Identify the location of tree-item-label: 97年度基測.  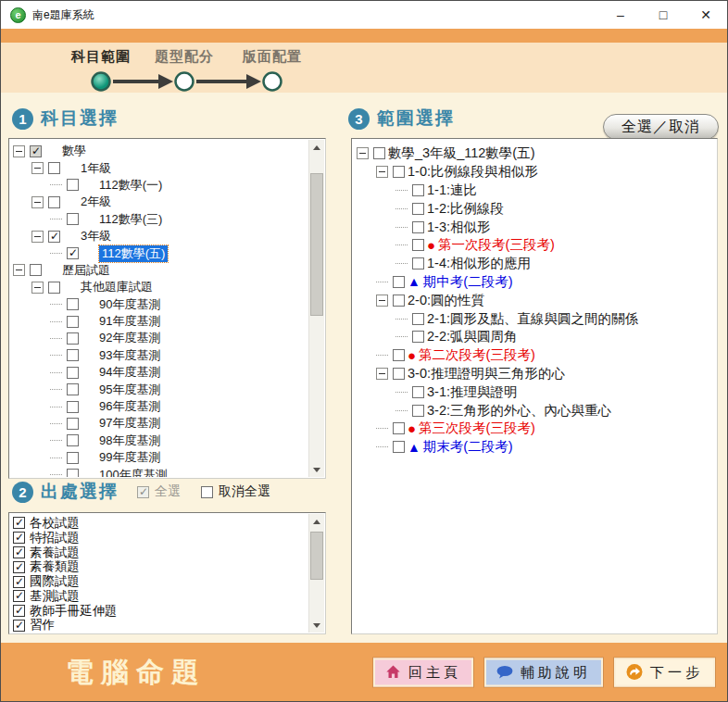
(130, 423).